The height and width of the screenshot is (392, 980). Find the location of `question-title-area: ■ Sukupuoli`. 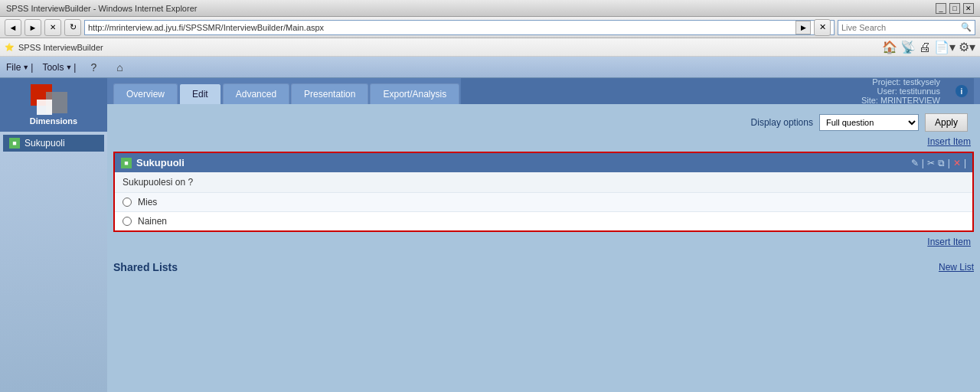

question-title-area: ■ Sukupuoli is located at coordinates (153, 162).